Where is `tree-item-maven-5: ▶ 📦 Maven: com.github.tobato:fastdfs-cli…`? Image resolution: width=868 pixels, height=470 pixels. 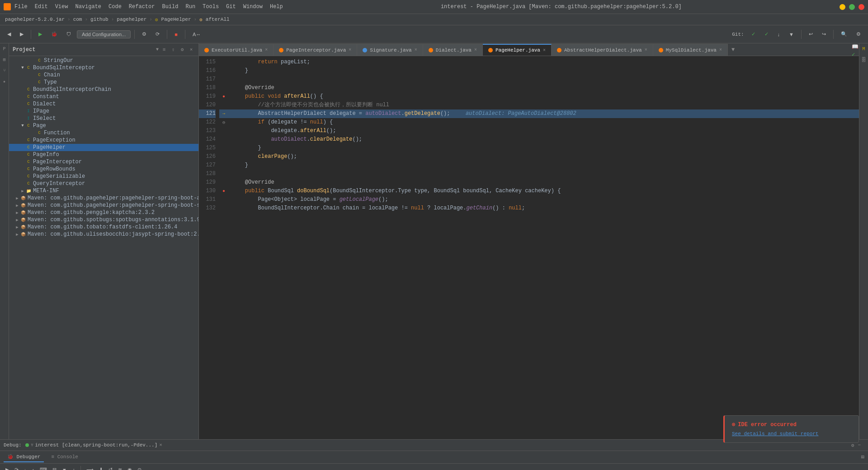
tree-item-maven-5: ▶ 📦 Maven: com.github.tobato:fastdfs-cli… is located at coordinates (104, 227).